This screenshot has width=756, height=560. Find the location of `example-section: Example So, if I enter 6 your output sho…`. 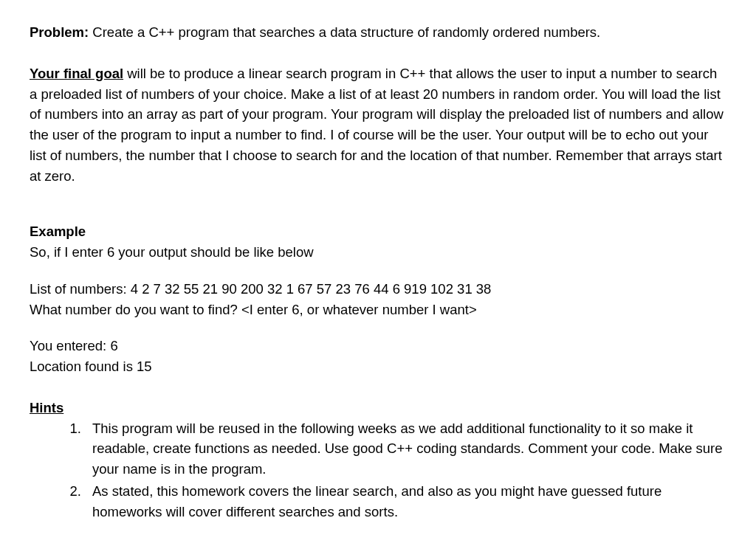

example-section: Example So, if I enter 6 your output sho… is located at coordinates (378, 242).